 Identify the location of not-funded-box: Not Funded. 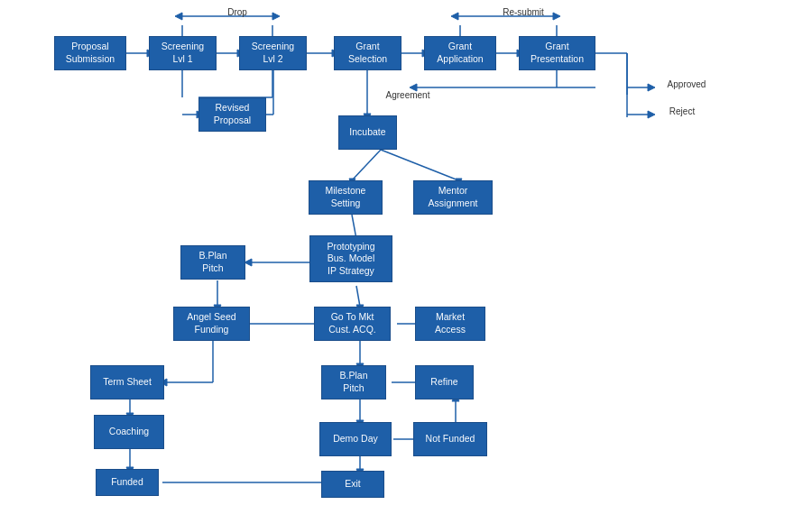
(450, 439).